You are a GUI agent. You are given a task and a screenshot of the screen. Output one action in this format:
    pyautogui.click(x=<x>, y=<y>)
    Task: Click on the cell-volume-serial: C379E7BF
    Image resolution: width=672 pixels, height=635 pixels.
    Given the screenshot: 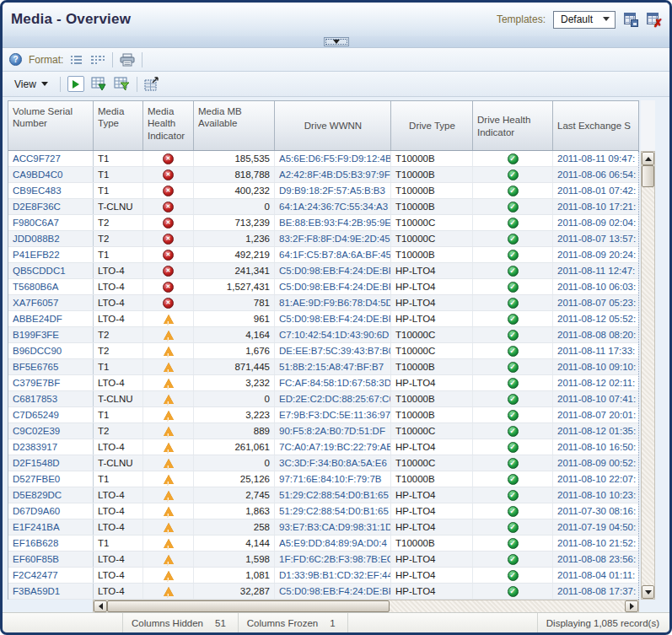 What is the action you would take?
    pyautogui.click(x=51, y=383)
    